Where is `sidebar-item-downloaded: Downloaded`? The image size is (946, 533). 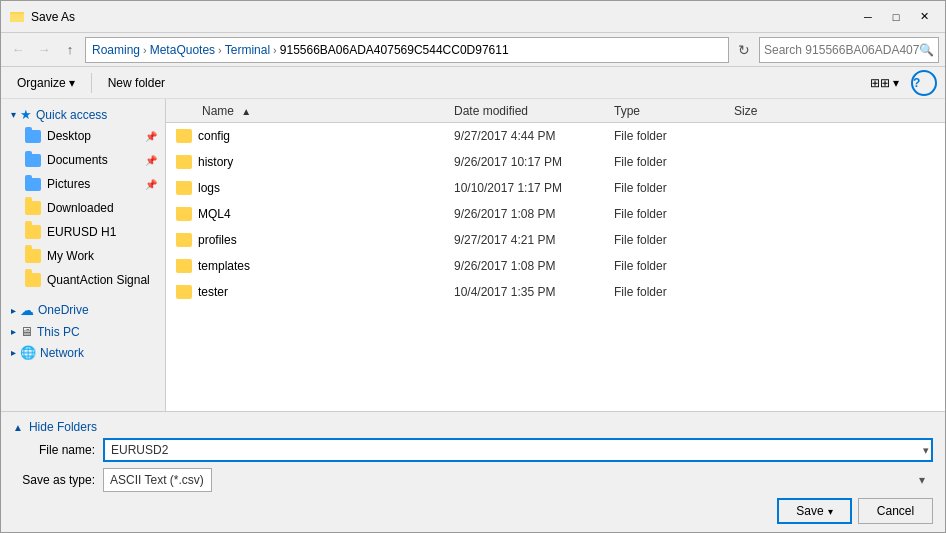
sidebar-item-downloaded: Downloaded is located at coordinates (83, 208).